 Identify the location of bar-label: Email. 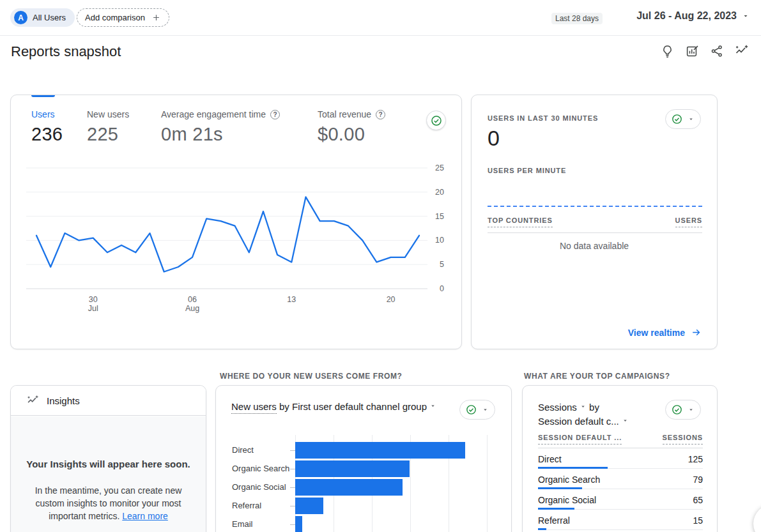
(243, 524).